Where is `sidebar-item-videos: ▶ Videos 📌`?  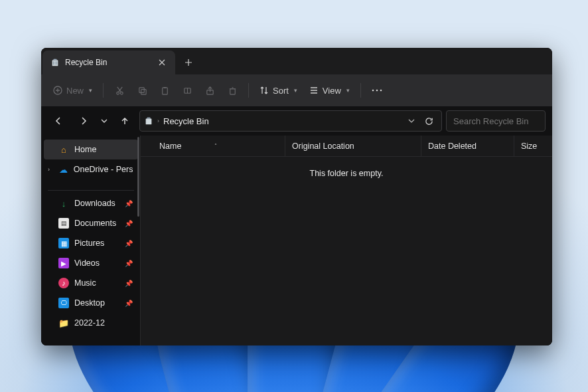 sidebar-item-videos: ▶ Videos 📌 is located at coordinates (91, 263).